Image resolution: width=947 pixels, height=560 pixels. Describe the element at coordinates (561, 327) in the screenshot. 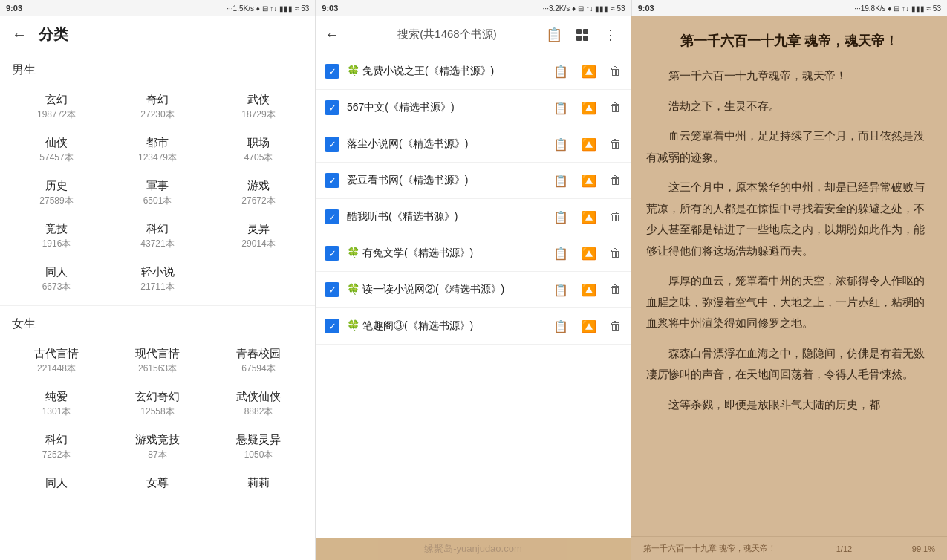

I see `source-copy-7: 📋` at that location.